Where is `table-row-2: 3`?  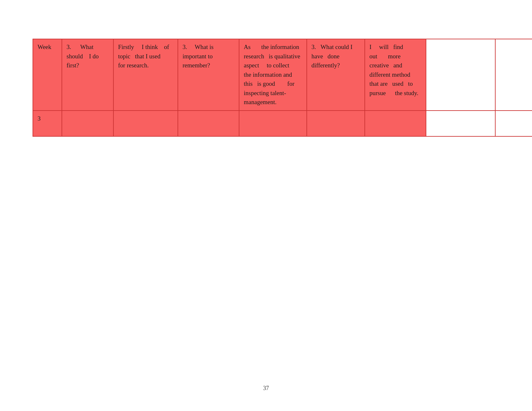
table-row-2: 3 is located at coordinates (283, 123).